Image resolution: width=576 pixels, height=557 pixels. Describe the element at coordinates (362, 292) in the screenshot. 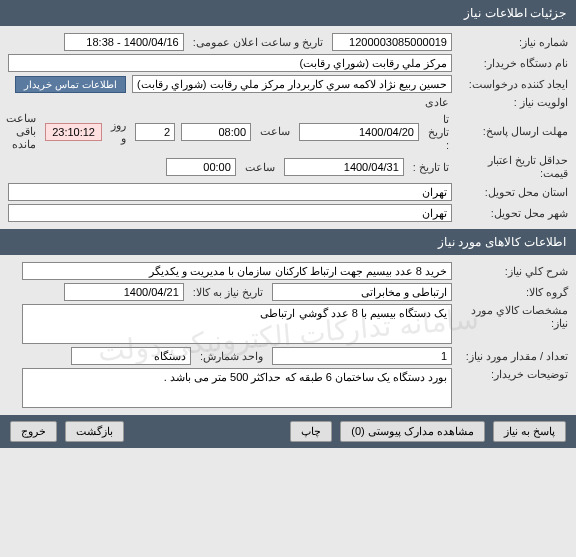

I see `goods-group-field` at that location.